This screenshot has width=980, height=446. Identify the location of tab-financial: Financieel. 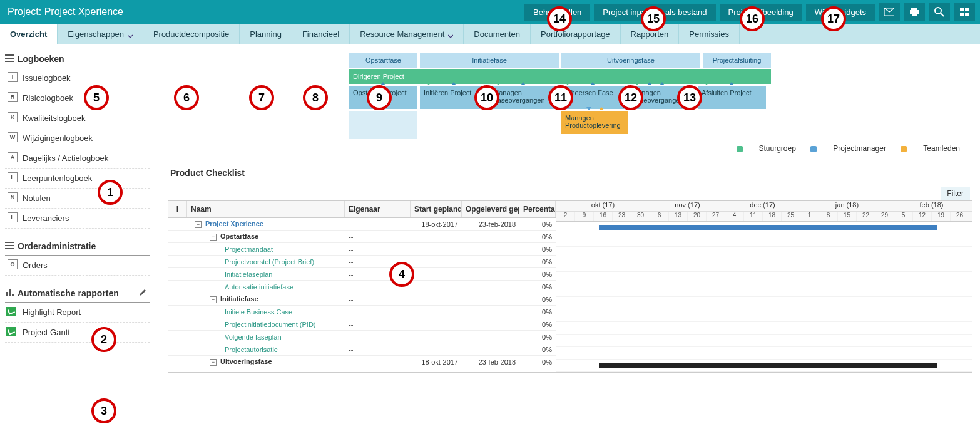
(321, 34).